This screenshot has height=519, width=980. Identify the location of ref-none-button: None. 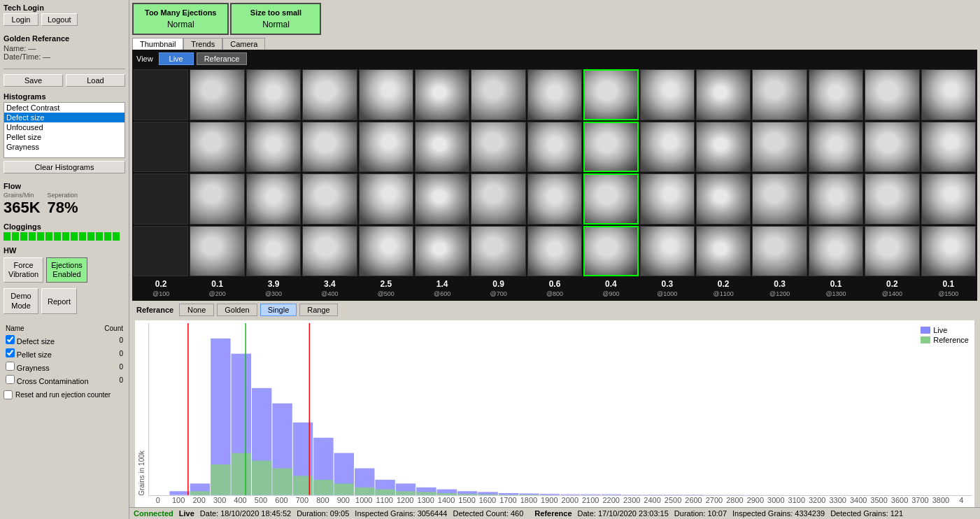
(197, 310).